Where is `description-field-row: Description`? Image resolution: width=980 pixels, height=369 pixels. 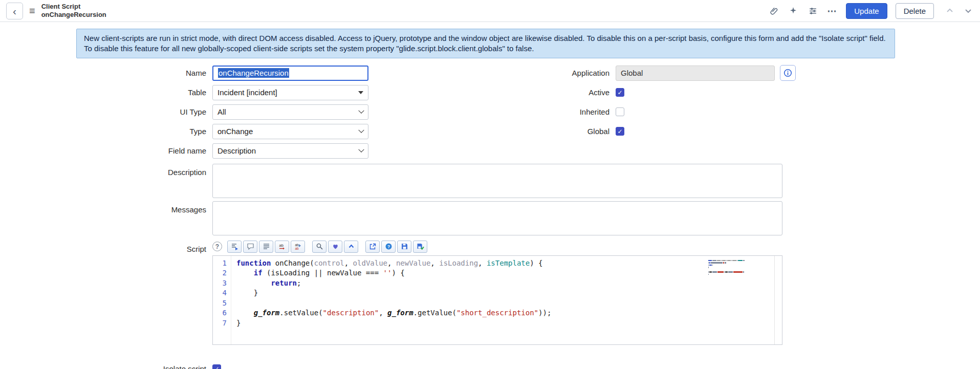
description-field-row: Description is located at coordinates (494, 181).